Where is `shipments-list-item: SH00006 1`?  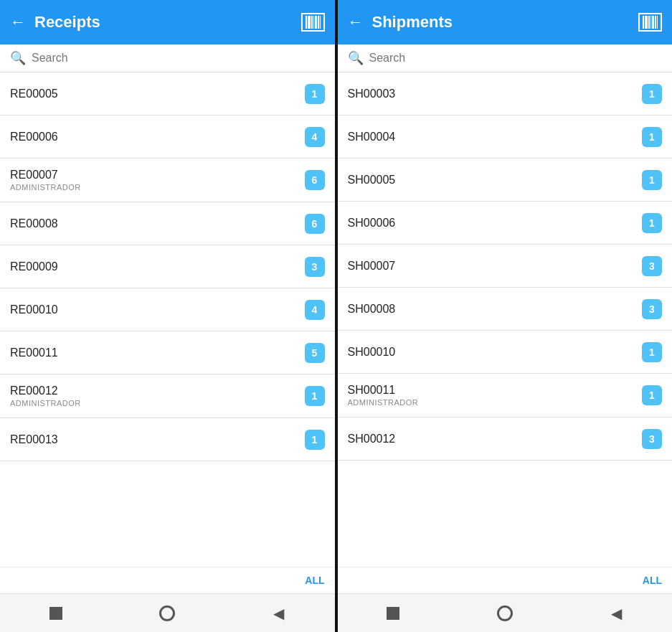 shipments-list-item: SH00006 1 is located at coordinates (505, 223).